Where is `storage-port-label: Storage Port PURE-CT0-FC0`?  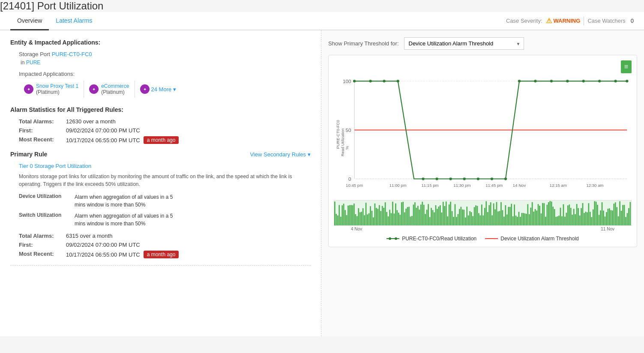 storage-port-label: Storage Port PURE-CT0-FC0 is located at coordinates (165, 54).